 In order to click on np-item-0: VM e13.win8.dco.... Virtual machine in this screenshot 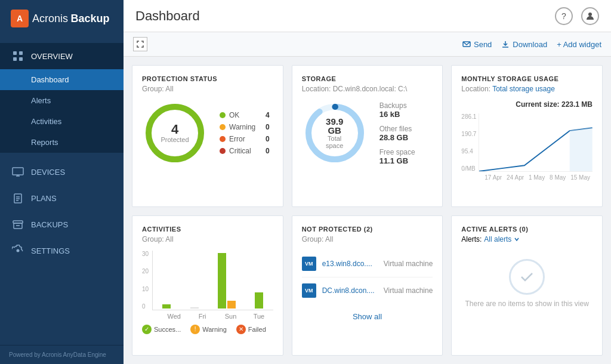, I will do `click(368, 264)`.